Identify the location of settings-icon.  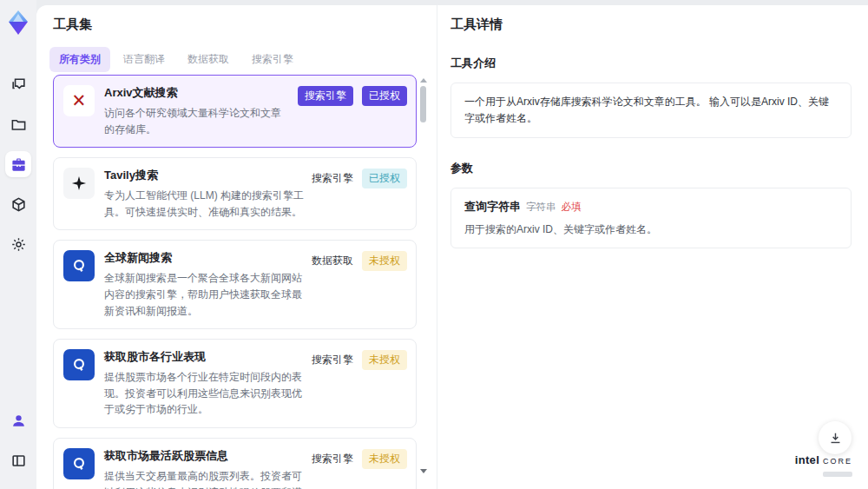
(18, 244).